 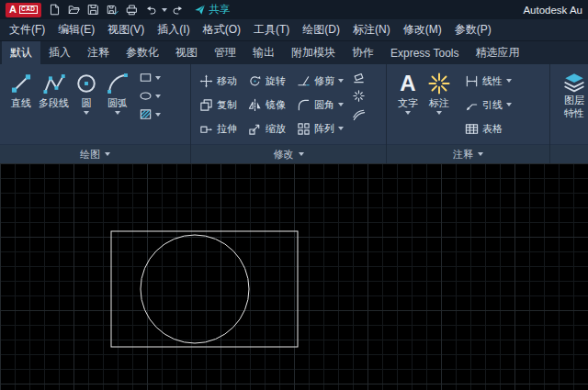 What do you see at coordinates (266, 105) in the screenshot?
I see `mirror-button: 镜像` at bounding box center [266, 105].